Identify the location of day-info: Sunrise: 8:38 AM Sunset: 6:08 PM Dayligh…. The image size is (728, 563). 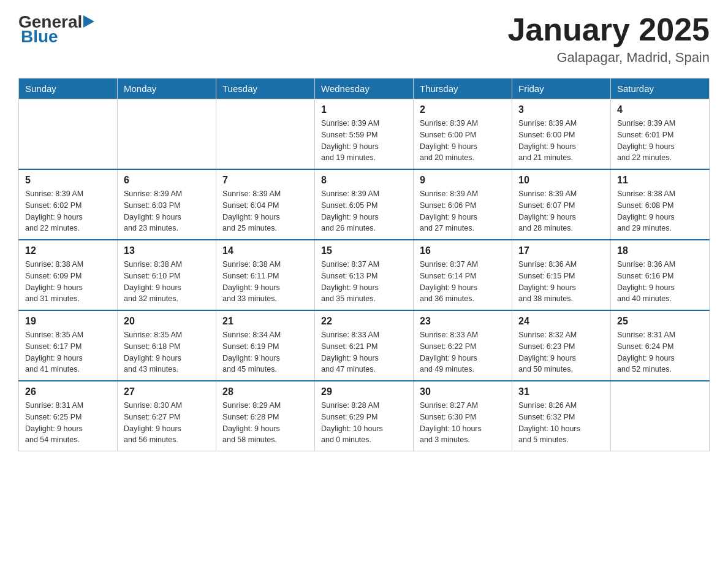
(660, 211).